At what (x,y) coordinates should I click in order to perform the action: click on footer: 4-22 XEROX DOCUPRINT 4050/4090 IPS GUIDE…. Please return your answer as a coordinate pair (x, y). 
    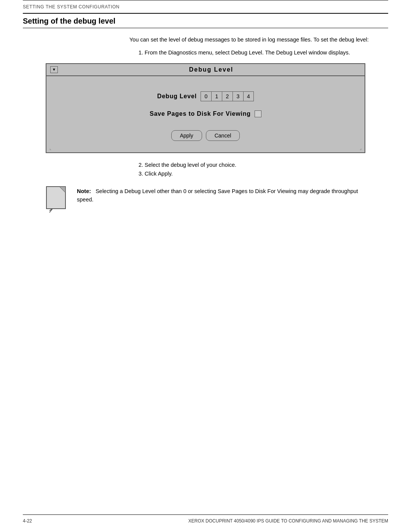
    Looking at the image, I should click on (206, 521).